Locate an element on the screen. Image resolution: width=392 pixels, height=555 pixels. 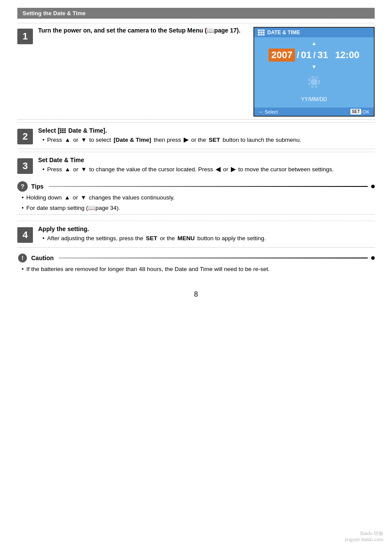
caution-svg-icon: ! is located at coordinates (23, 258).